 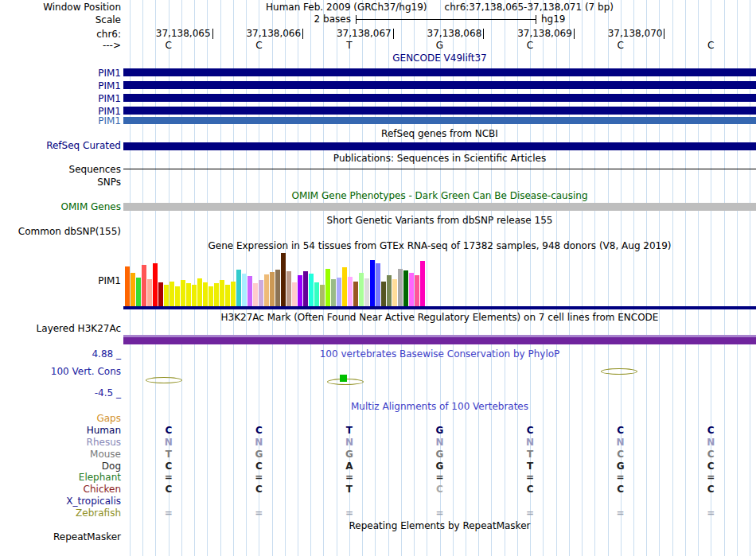 What do you see at coordinates (439, 490) in the screenshot?
I see `alignment-row-chicken: CCTCCCC` at bounding box center [439, 490].